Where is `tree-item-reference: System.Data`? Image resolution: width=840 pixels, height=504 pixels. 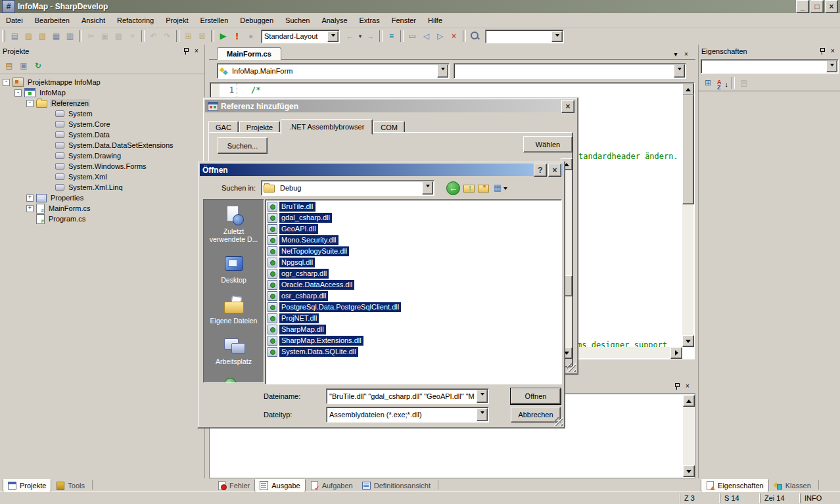
tree-item-reference: System.Data is located at coordinates (103, 135).